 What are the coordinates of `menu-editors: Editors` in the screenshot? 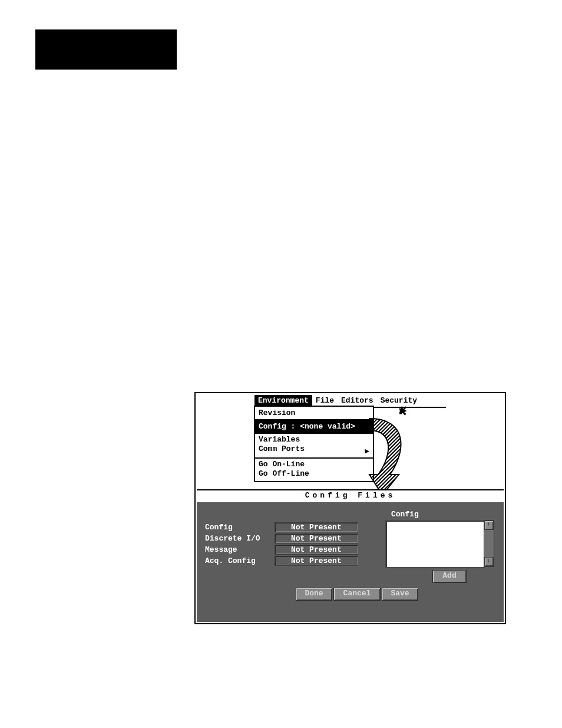 It's located at (357, 401).